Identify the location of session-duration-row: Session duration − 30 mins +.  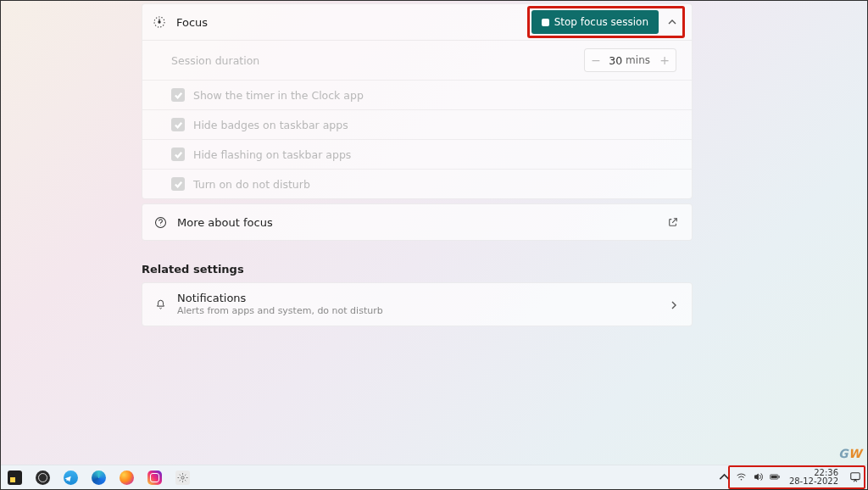
(417, 60).